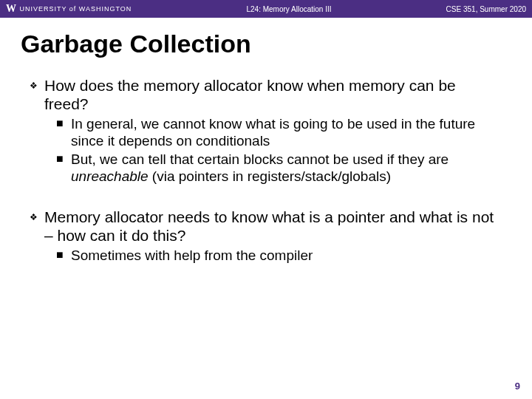 The image size is (532, 399). Describe the element at coordinates (12, 9) in the screenshot. I see `uw-w-icon: W` at that location.